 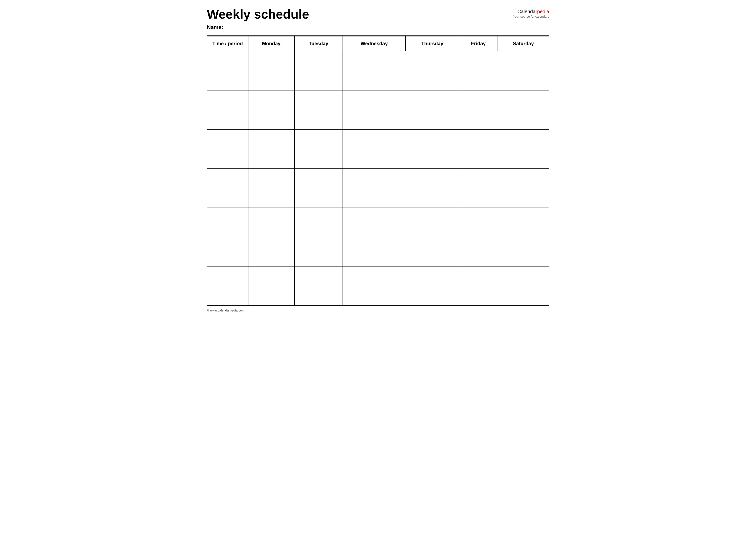 What do you see at coordinates (523, 61) in the screenshot?
I see `cell-r0-c6` at bounding box center [523, 61].